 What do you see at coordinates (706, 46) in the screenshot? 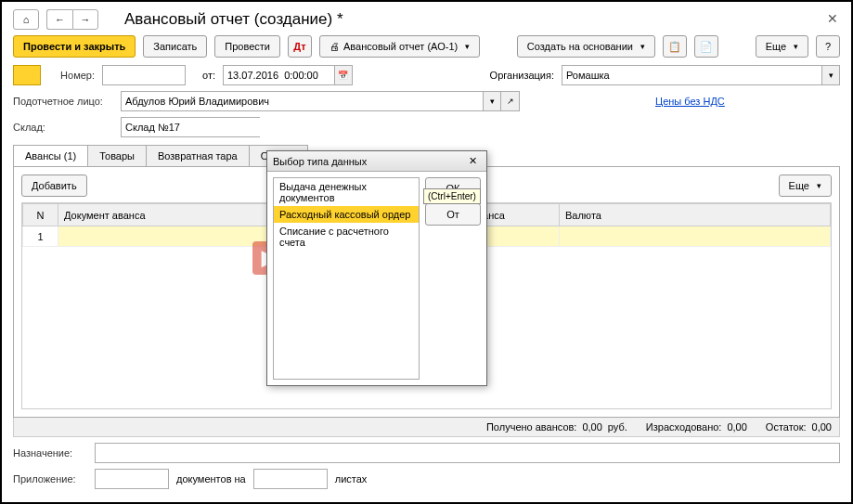
I see `doc-icon: 📄` at bounding box center [706, 46].